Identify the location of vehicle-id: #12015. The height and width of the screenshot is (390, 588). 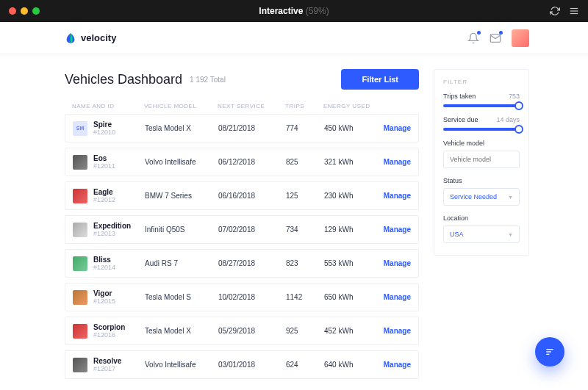
(119, 301).